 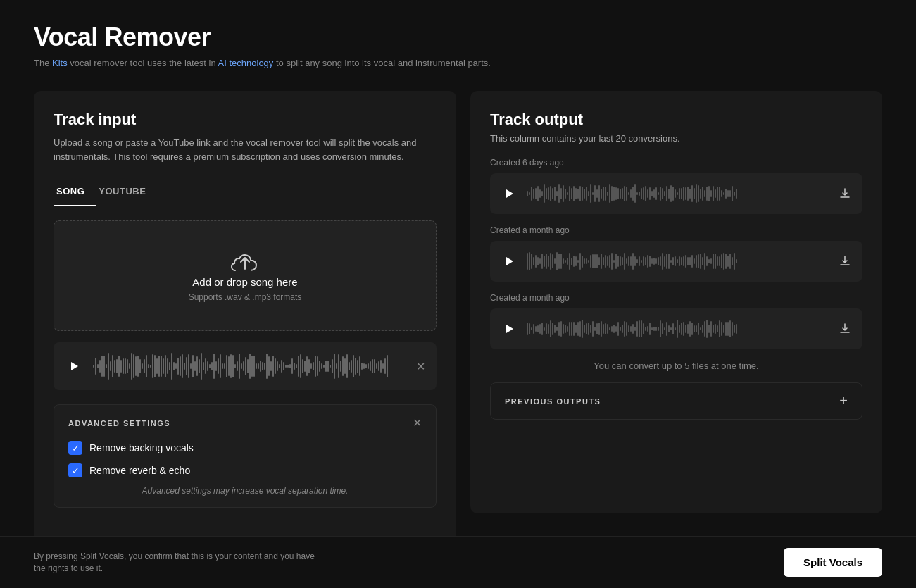 I want to click on play-button, so click(x=75, y=366).